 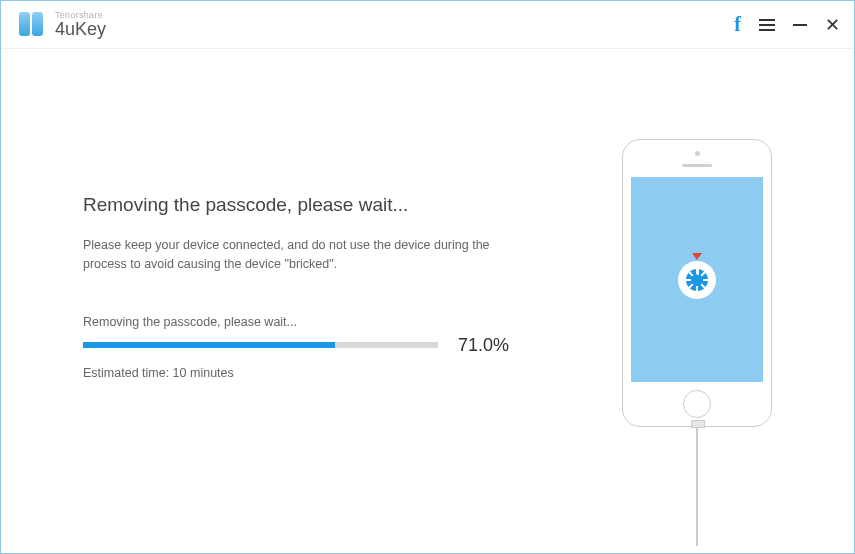 What do you see at coordinates (767, 25) in the screenshot?
I see `menu-icon` at bounding box center [767, 25].